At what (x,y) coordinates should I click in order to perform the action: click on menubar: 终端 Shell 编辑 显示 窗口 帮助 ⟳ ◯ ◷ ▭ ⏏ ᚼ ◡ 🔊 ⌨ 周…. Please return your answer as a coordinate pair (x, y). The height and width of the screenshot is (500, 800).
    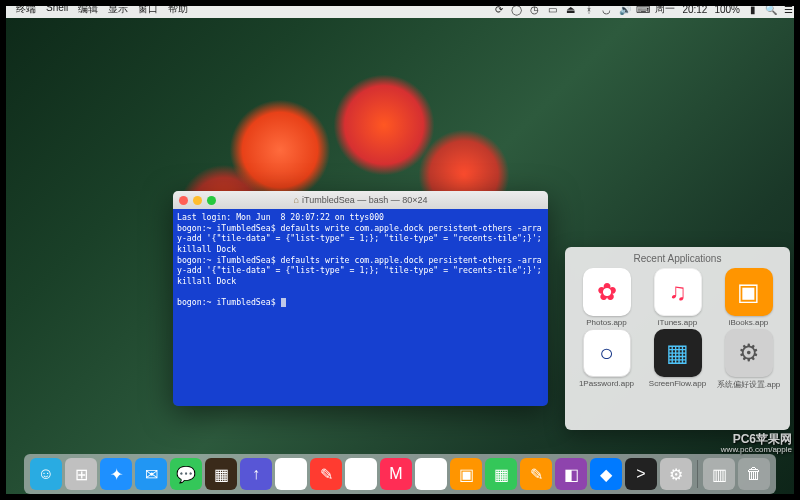
    Looking at the image, I should click on (400, 9).